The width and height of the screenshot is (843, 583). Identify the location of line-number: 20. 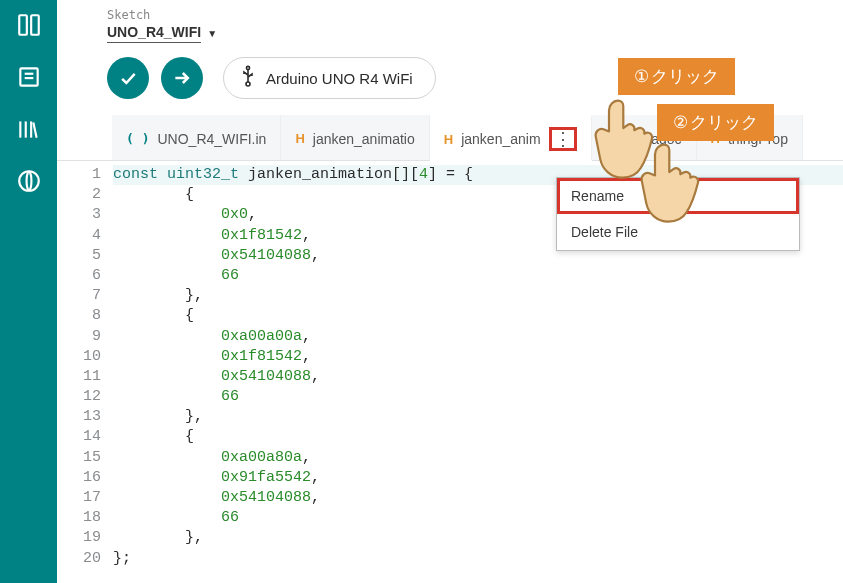
(79, 559).